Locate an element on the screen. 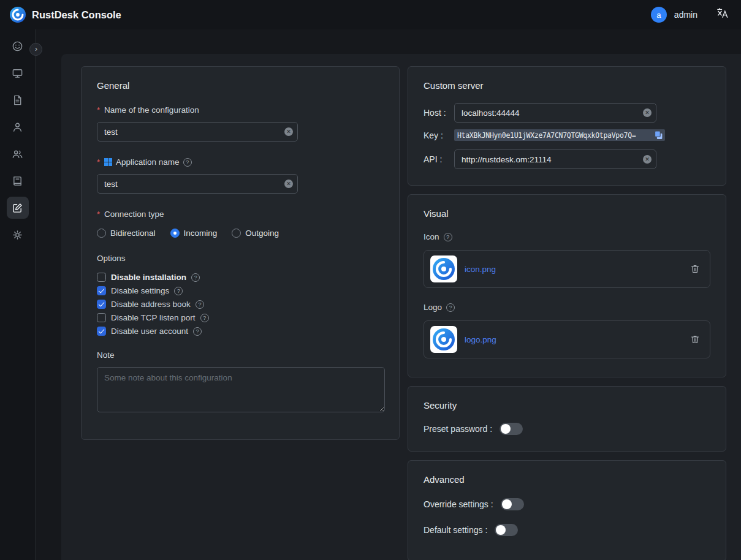  connection-type-radios: Bidirectional Incoming Outgoing is located at coordinates (240, 233).